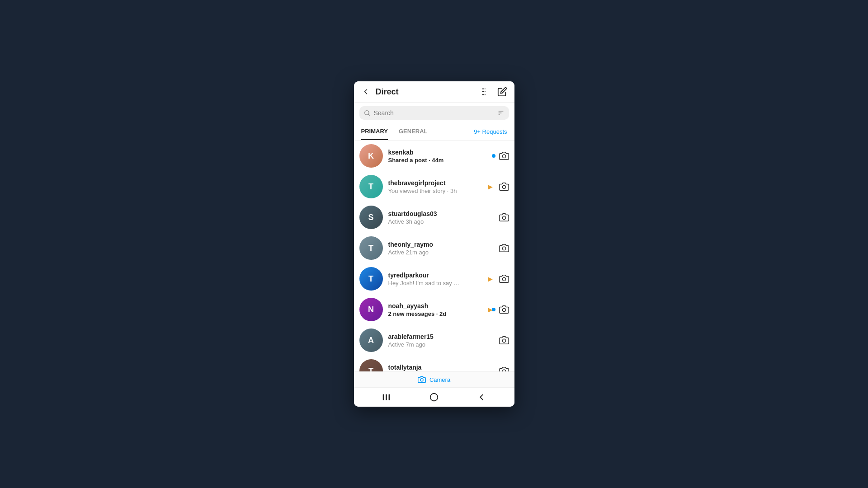 The width and height of the screenshot is (868, 488). Describe the element at coordinates (434, 397) in the screenshot. I see `bottom-nav` at that location.